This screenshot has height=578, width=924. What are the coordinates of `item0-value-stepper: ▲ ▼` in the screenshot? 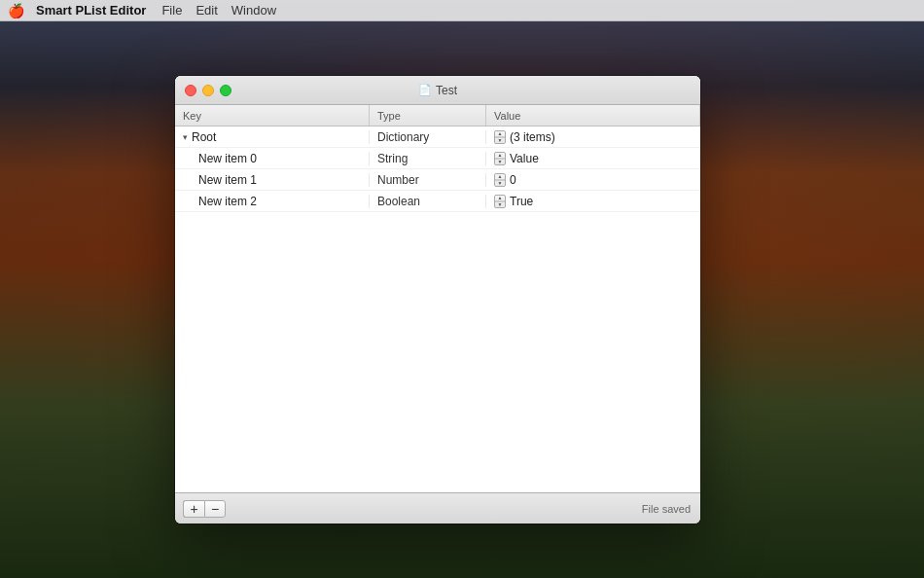 It's located at (500, 159).